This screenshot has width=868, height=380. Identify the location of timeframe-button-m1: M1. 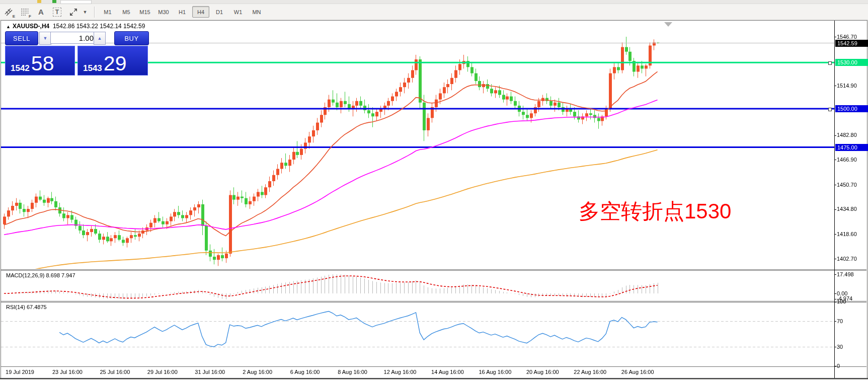
(108, 12).